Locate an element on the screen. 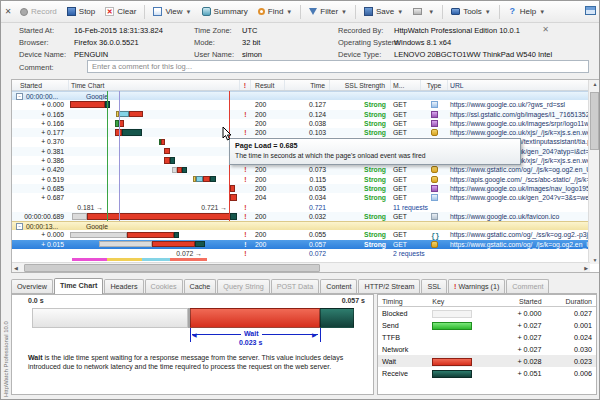  column-header-ssl-strength: SSL Strength is located at coordinates (360, 85).